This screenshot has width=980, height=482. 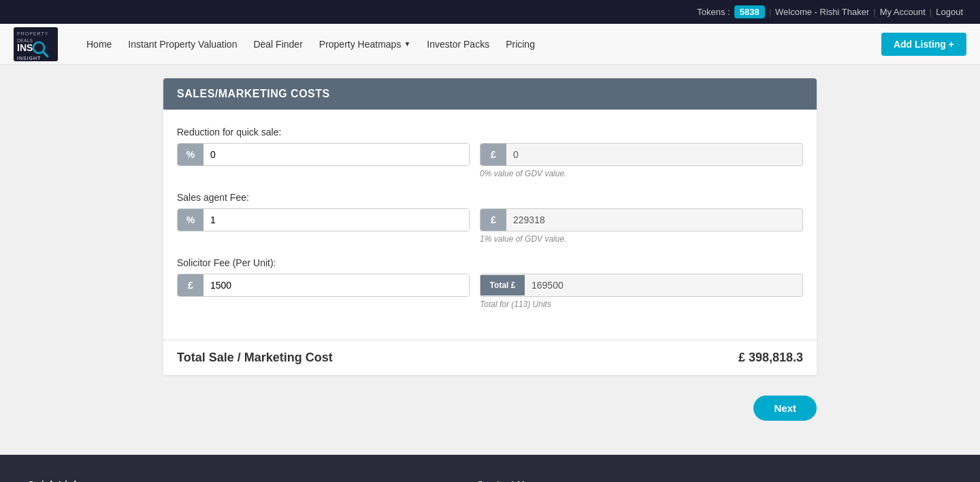 What do you see at coordinates (641, 220) in the screenshot?
I see `sales-agent-value-display: £ 229318` at bounding box center [641, 220].